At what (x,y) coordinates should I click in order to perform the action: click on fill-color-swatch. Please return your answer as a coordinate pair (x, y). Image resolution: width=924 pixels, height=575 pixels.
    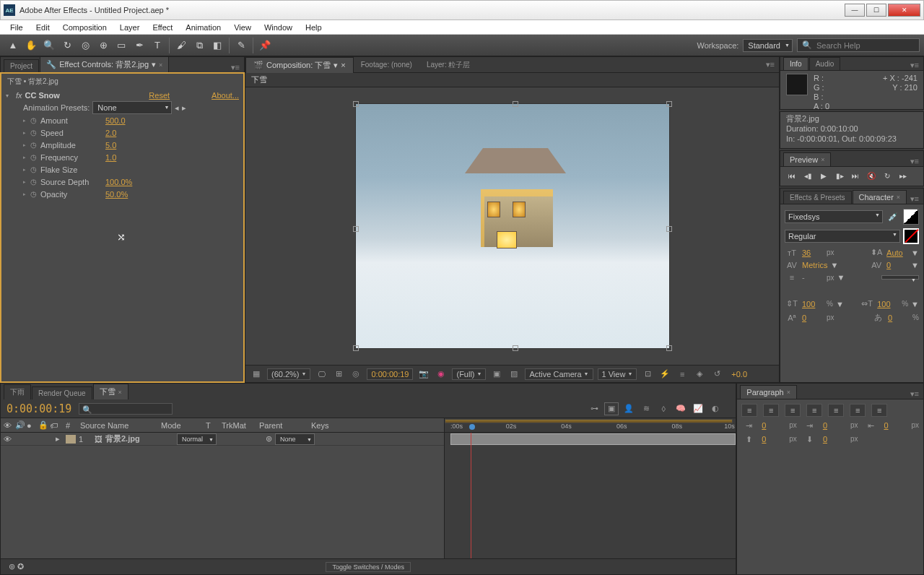
    Looking at the image, I should click on (911, 217).